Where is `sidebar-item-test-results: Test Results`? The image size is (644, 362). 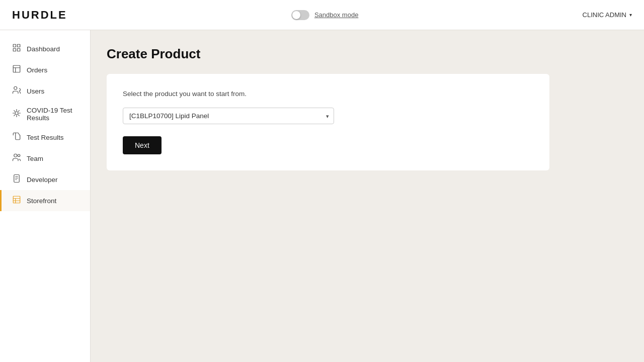 sidebar-item-test-results: Test Results is located at coordinates (45, 137).